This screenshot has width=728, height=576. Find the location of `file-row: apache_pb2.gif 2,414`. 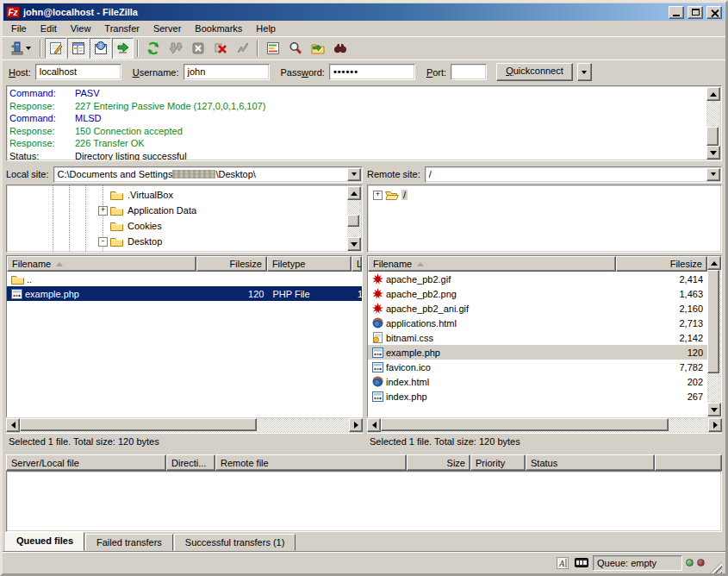

file-row: apache_pb2.gif 2,414 is located at coordinates (538, 279).